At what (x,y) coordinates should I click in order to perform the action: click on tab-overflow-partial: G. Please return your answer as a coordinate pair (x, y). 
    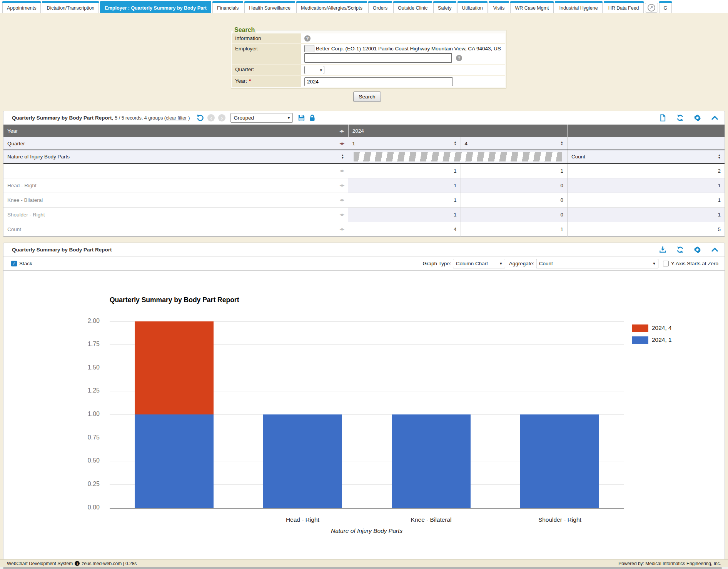
    Looking at the image, I should click on (666, 7).